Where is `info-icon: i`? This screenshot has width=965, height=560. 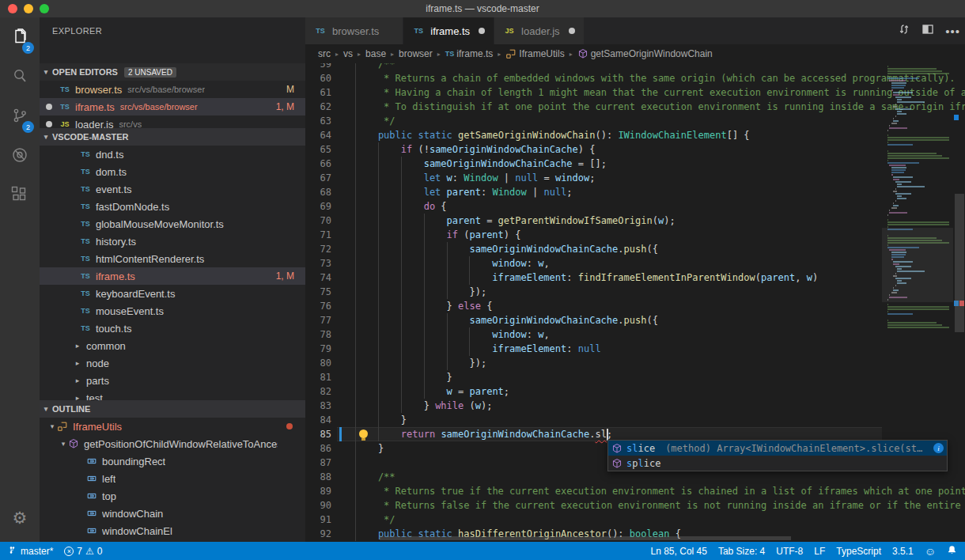
info-icon: i is located at coordinates (938, 448).